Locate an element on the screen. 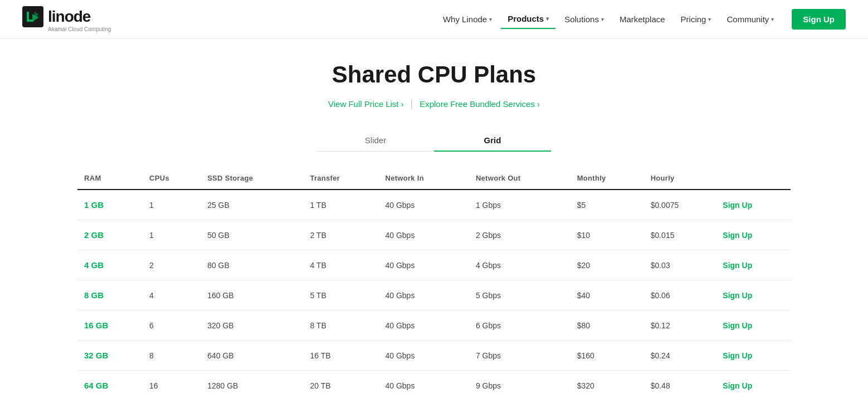  cell-transfer: 16 TB is located at coordinates (341, 356).